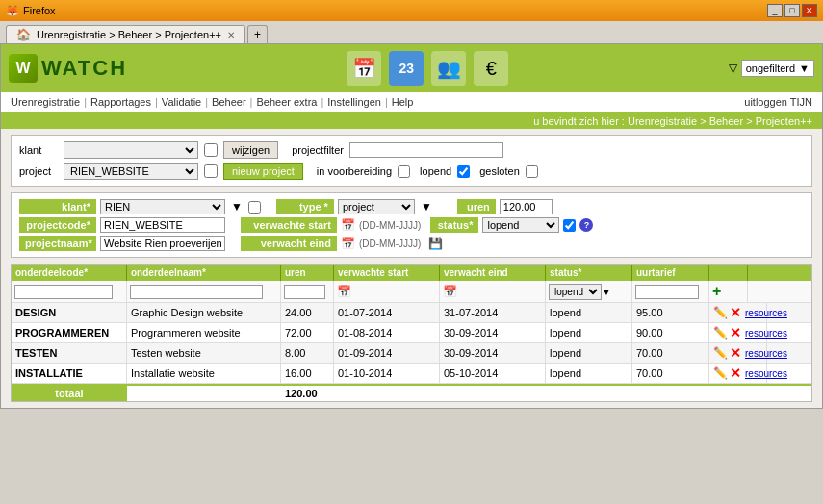 The image size is (823, 504). I want to click on in-voorbereiding-label: in voorbereiding, so click(354, 171).